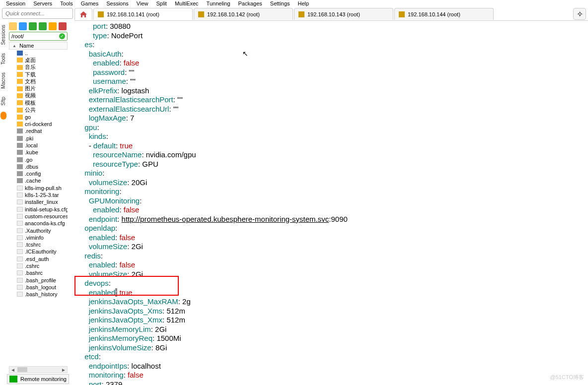 The height and width of the screenshot is (385, 588). I want to click on side-dot-orange, so click(3, 116).